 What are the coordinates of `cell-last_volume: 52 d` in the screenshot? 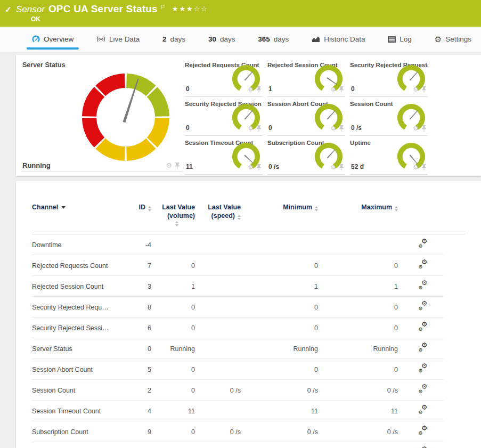 It's located at (177, 445).